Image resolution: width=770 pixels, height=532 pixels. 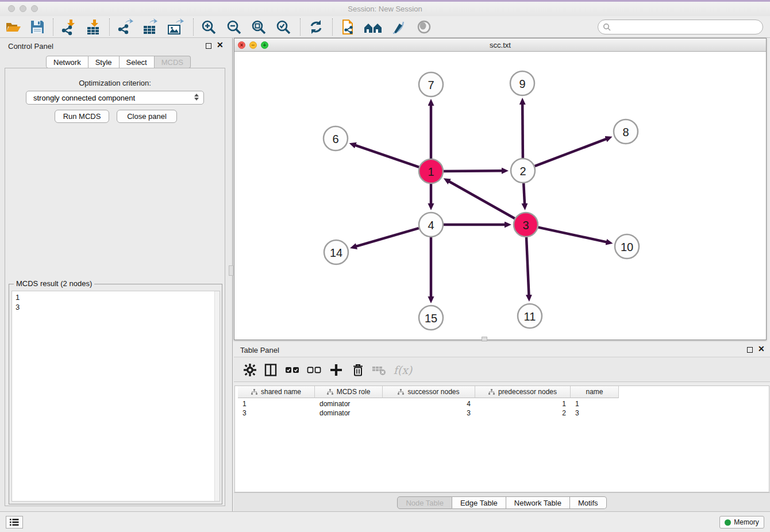 I want to click on network-window-titlebar: × − + scc.txt, so click(x=500, y=45).